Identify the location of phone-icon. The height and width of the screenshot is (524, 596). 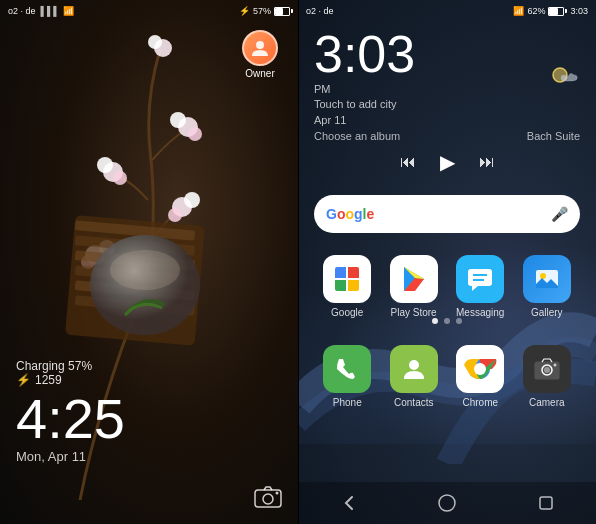
(347, 369).